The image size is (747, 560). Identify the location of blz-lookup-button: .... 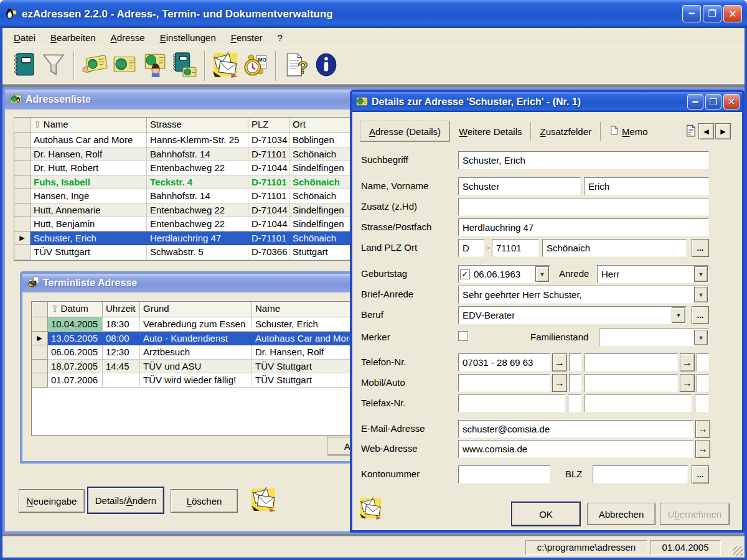
(700, 474).